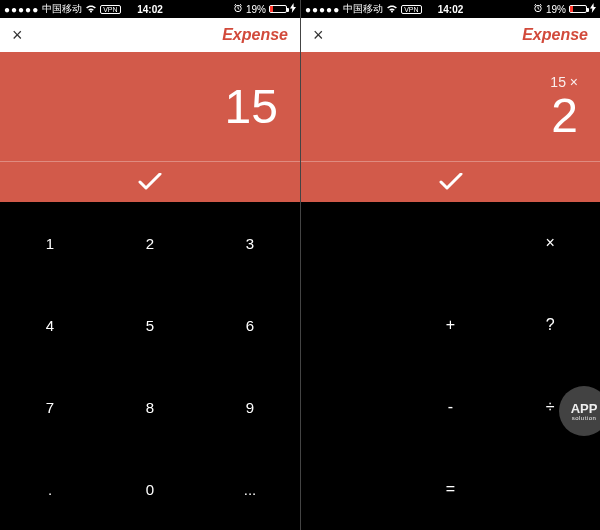 This screenshot has height=530, width=600. What do you see at coordinates (250, 325) in the screenshot?
I see `key-6: 6` at bounding box center [250, 325].